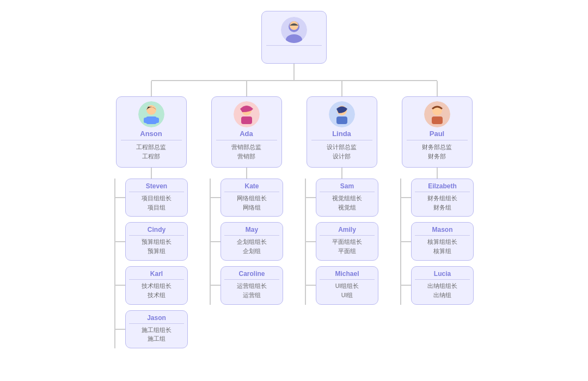  What do you see at coordinates (215, 198) in the screenshot?
I see `hline-kate` at bounding box center [215, 198].